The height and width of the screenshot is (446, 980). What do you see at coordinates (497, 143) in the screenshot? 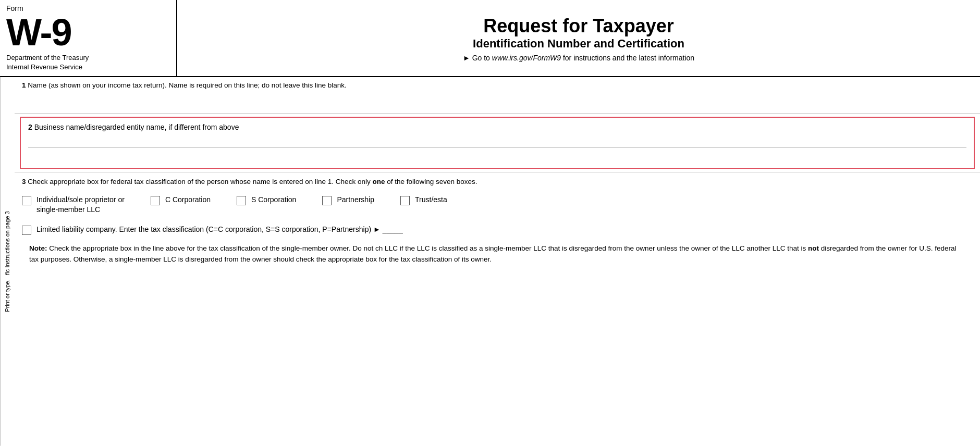
I see `field-2-wrapper: 2 Business name/disregarded entity name,…` at bounding box center [497, 143].